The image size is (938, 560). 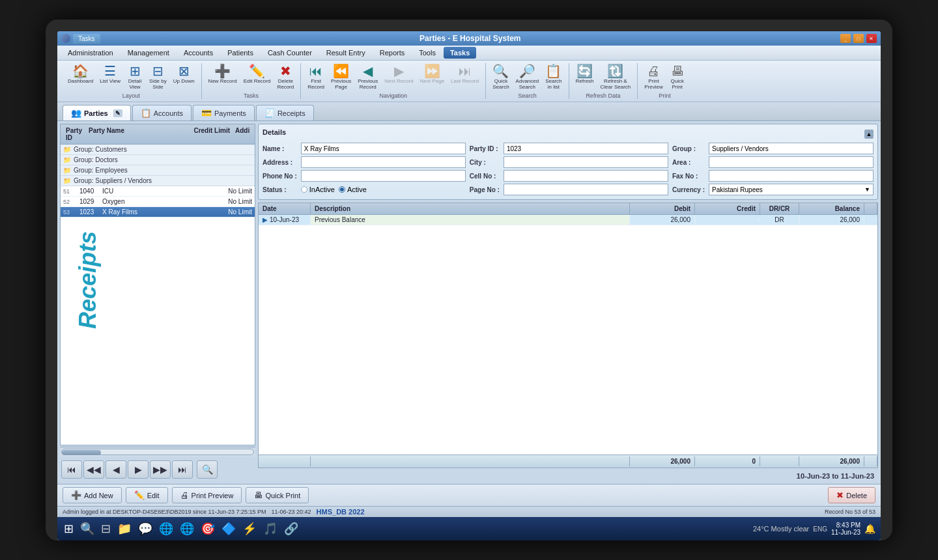 I want to click on bottom-bar: ➕ Add New ✏️ Edit 🖨 Print Preview 🖶 Quic…, so click(x=469, y=495).